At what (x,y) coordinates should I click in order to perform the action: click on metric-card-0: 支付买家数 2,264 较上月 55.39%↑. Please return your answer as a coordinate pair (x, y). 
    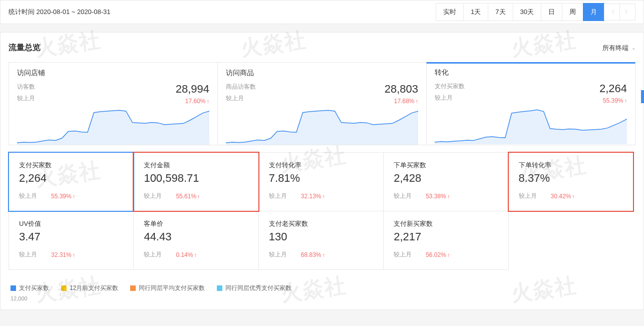
    Looking at the image, I should click on (71, 182).